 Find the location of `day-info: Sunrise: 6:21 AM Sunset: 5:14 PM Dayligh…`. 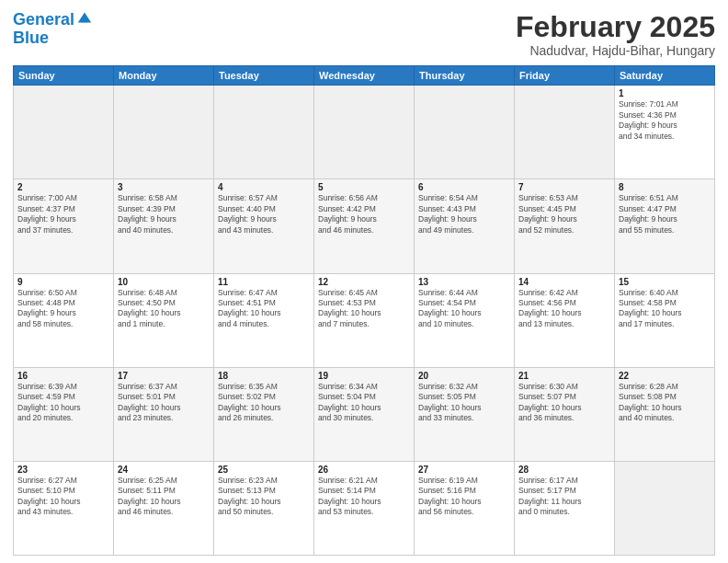

day-info: Sunrise: 6:21 AM Sunset: 5:14 PM Dayligh… is located at coordinates (364, 497).